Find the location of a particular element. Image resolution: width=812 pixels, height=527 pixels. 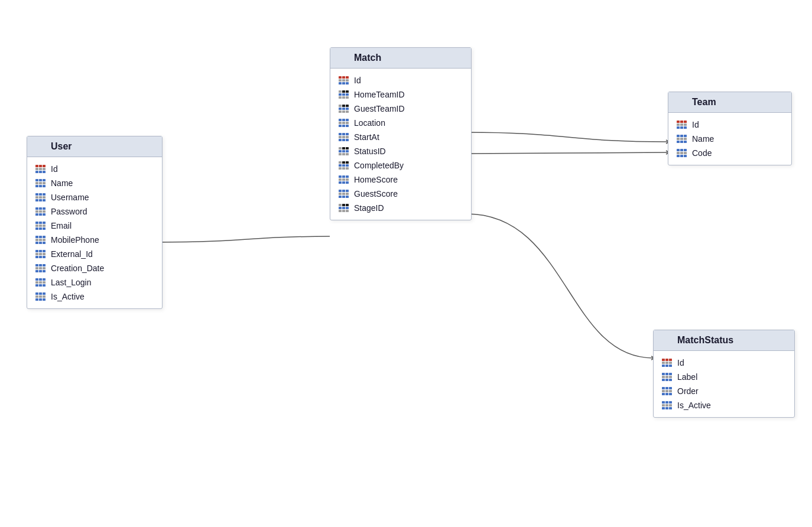

table-row: Code is located at coordinates (730, 153).